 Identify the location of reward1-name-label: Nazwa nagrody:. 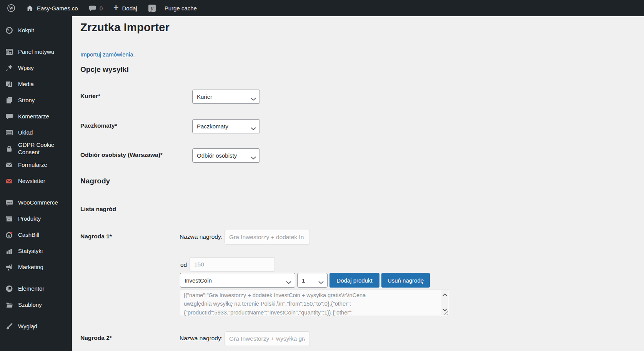
(201, 237).